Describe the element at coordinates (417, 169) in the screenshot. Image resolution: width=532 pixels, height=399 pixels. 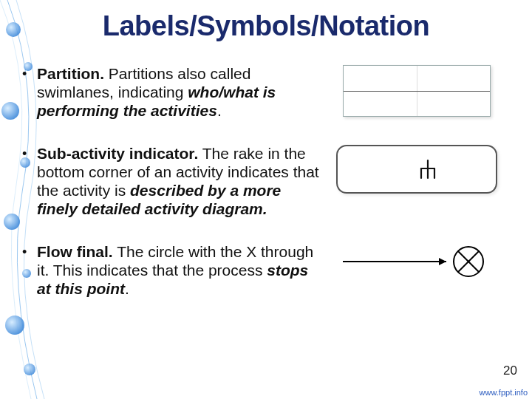
I see `diagram-subactivity` at that location.